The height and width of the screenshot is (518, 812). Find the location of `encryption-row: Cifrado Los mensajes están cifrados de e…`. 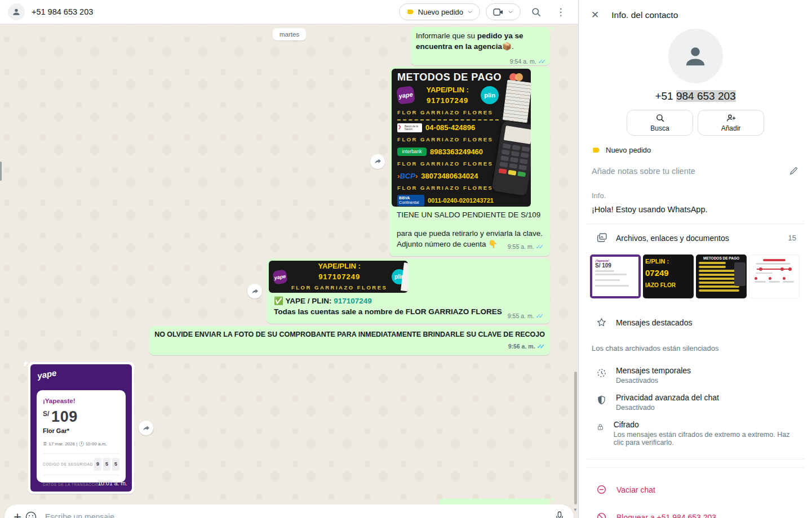

encryption-row: Cifrado Los mensajes están cifrados de e… is located at coordinates (695, 429).